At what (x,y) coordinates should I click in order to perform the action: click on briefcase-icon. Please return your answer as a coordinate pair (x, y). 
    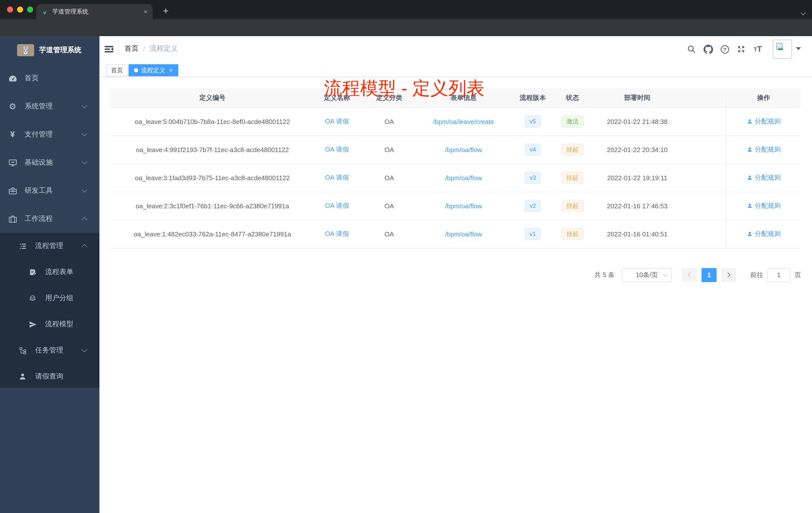
    Looking at the image, I should click on (12, 219).